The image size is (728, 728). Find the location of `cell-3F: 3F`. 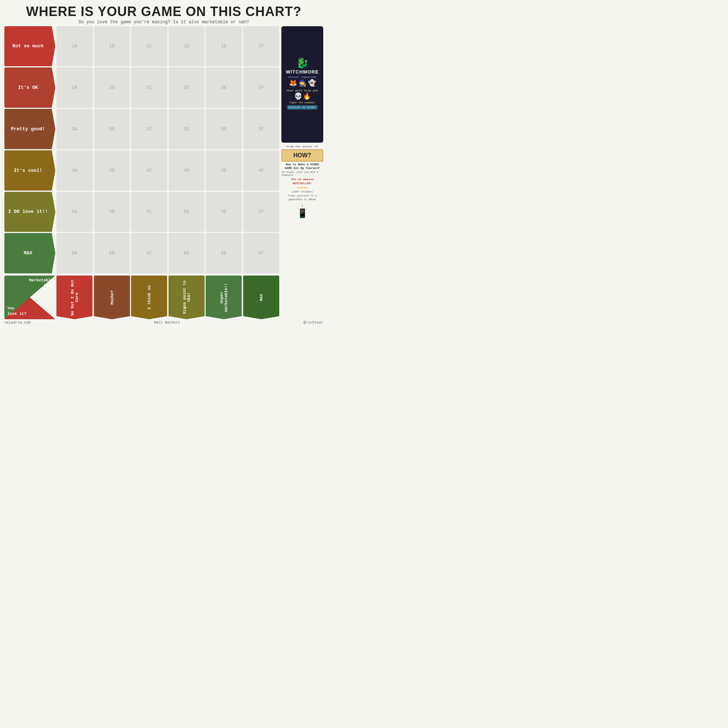

cell-3F: 3F is located at coordinates (262, 129).